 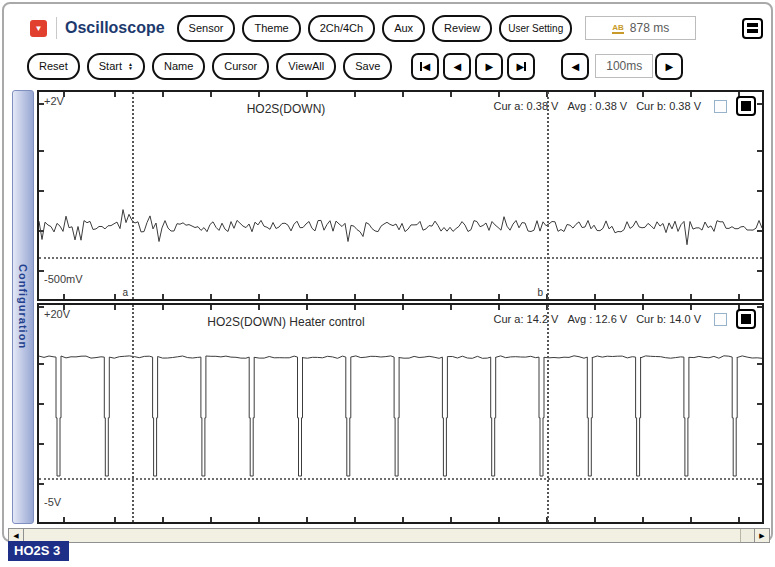 What do you see at coordinates (425, 66) in the screenshot?
I see `skip-to-start-button: ◀` at bounding box center [425, 66].